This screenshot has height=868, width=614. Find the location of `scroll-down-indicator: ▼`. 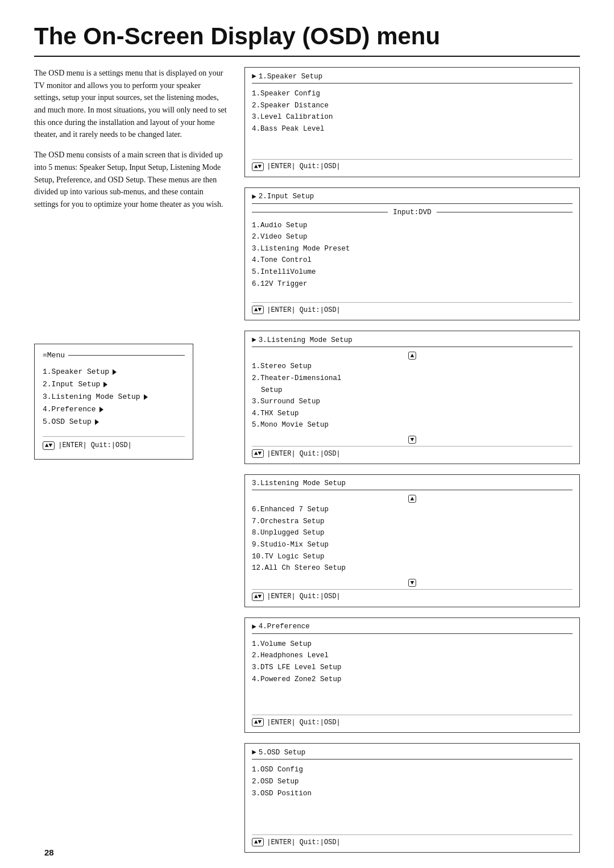

scroll-down-indicator: ▼ is located at coordinates (412, 583).